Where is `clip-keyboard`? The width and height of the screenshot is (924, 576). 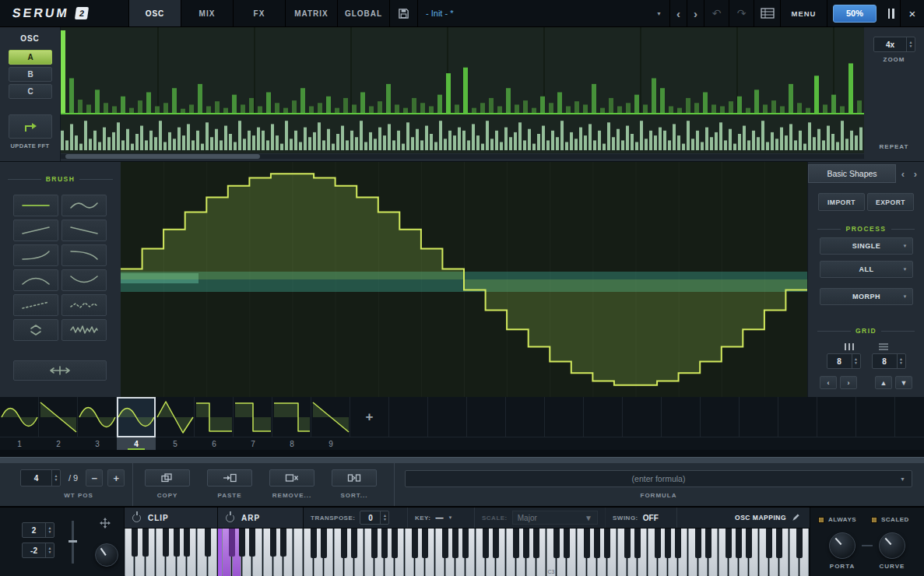
clip-keyboard is located at coordinates (171, 553).